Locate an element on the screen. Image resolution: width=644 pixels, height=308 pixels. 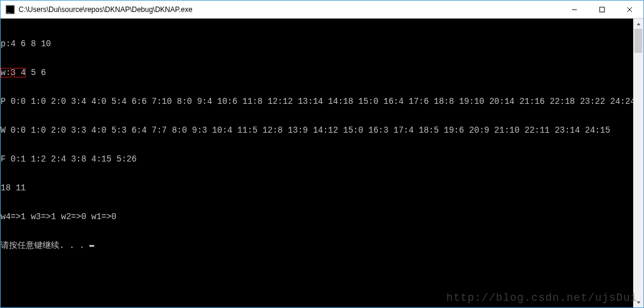
console-line: w:3 4 5 6 is located at coordinates (317, 73).